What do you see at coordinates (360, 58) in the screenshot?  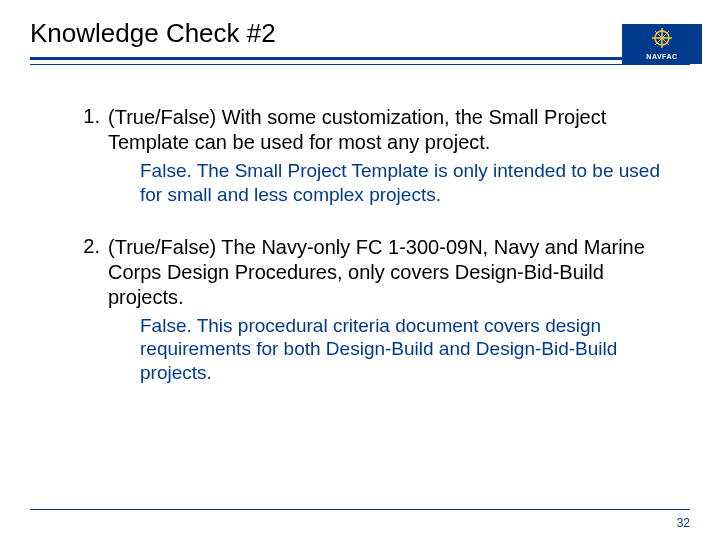 I see `header-rule-thick` at bounding box center [360, 58].